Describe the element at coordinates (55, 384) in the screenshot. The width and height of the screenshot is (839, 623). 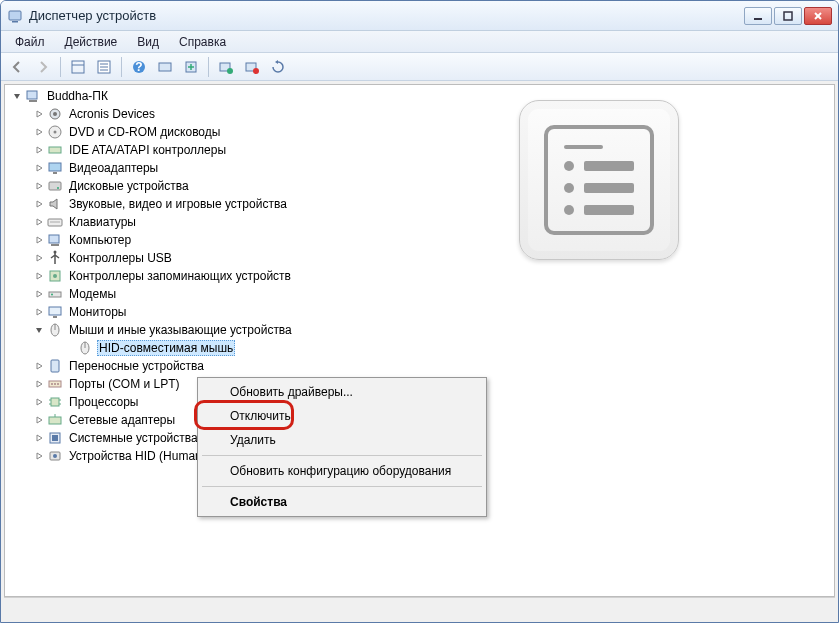
I see `port-icon` at that location.